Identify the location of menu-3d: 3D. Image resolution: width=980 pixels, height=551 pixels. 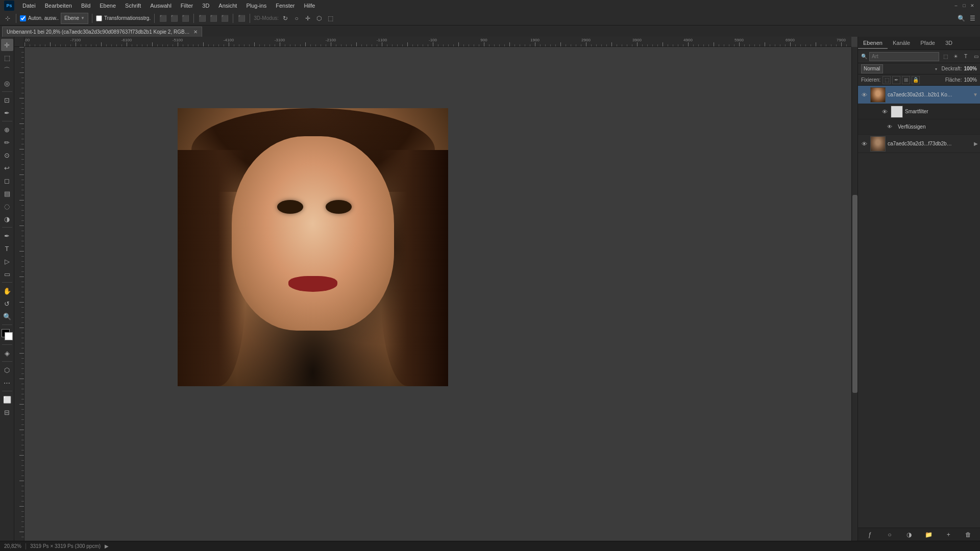
(206, 6).